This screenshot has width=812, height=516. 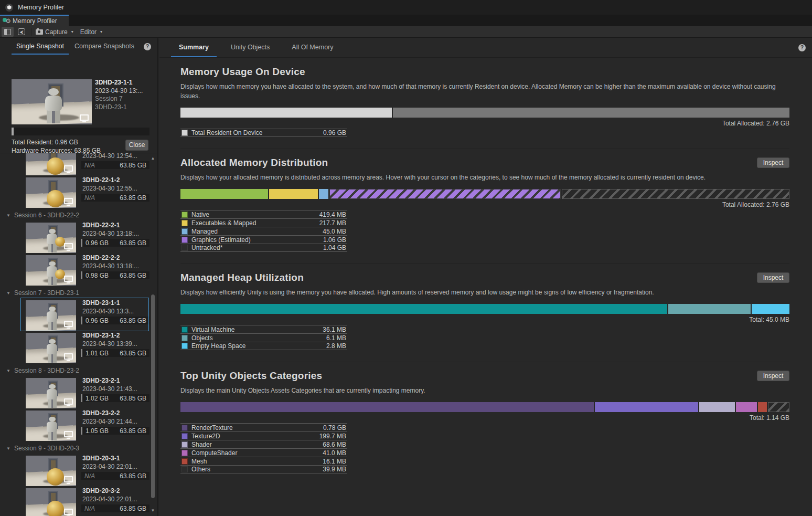 I want to click on snapshot-list-item: 3DHD-20-3-22023-04-30 22:01...N/A63.85 G…, so click(x=79, y=502).